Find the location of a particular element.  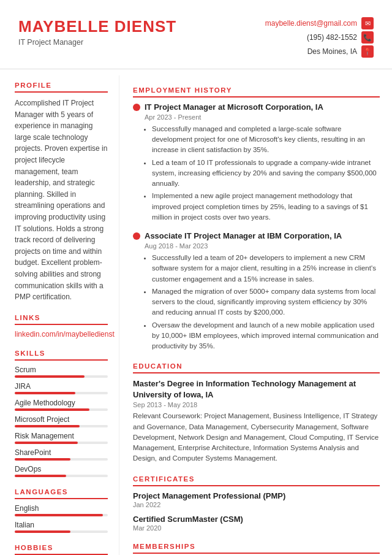

links-container: linkedin.com/in/maybelledienst is located at coordinates (61, 334).